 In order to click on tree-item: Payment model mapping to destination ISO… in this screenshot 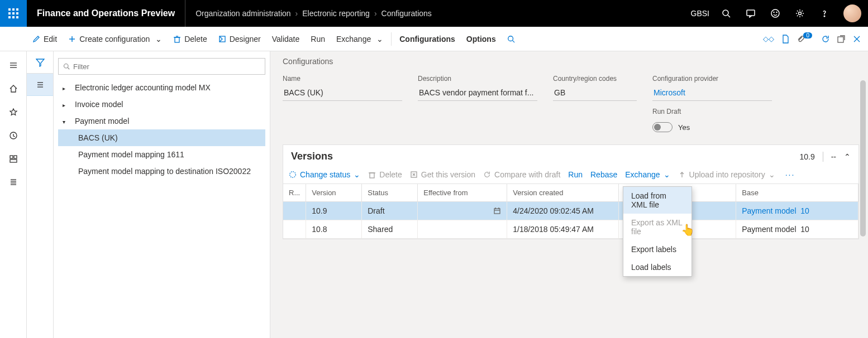, I will do `click(162, 171)`.